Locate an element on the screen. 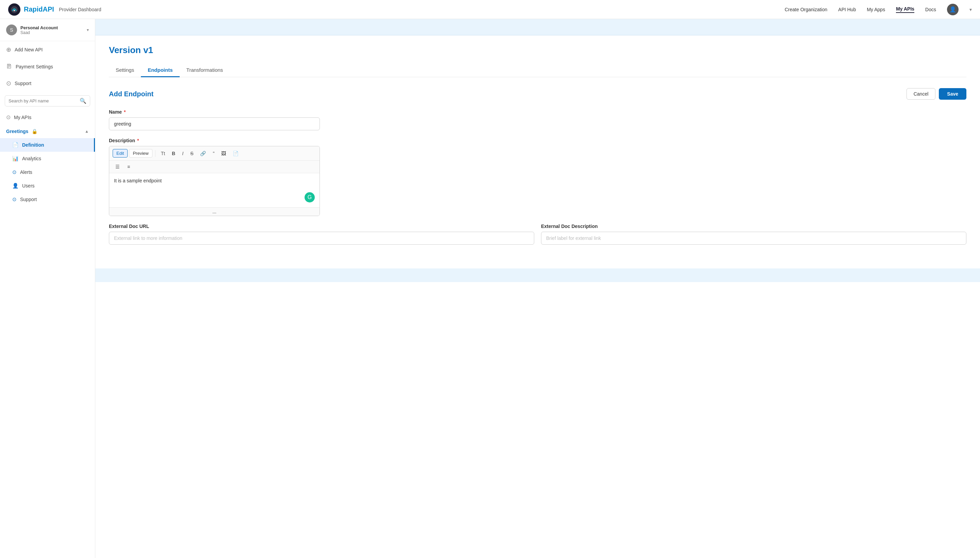 The width and height of the screenshot is (980, 558). alerts-icon: ⊙ is located at coordinates (15, 172).